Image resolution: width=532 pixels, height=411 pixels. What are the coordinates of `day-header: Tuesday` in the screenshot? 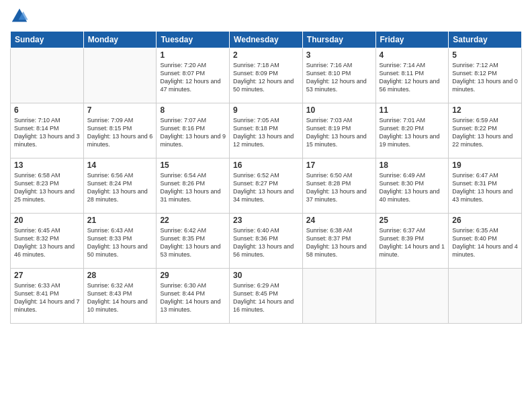 It's located at (193, 40).